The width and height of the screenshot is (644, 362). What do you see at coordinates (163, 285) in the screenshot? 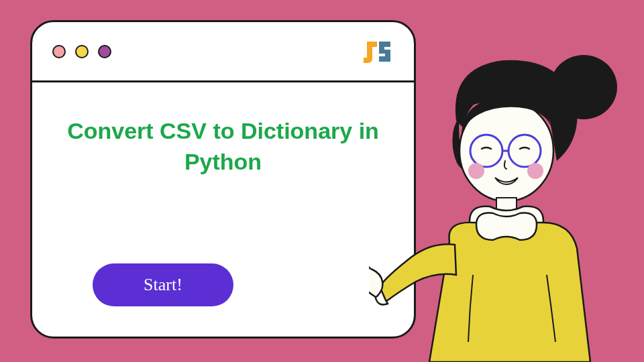
I see `start-button-label: Start!` at bounding box center [163, 285].